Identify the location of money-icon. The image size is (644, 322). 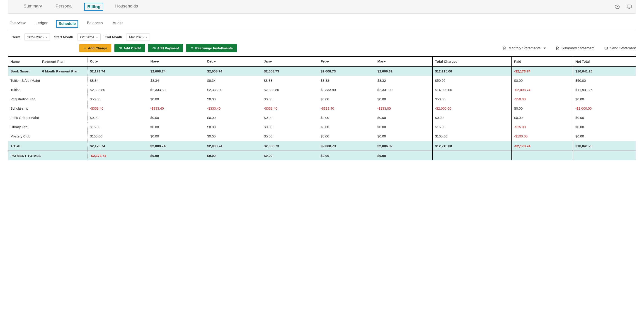
(154, 48).